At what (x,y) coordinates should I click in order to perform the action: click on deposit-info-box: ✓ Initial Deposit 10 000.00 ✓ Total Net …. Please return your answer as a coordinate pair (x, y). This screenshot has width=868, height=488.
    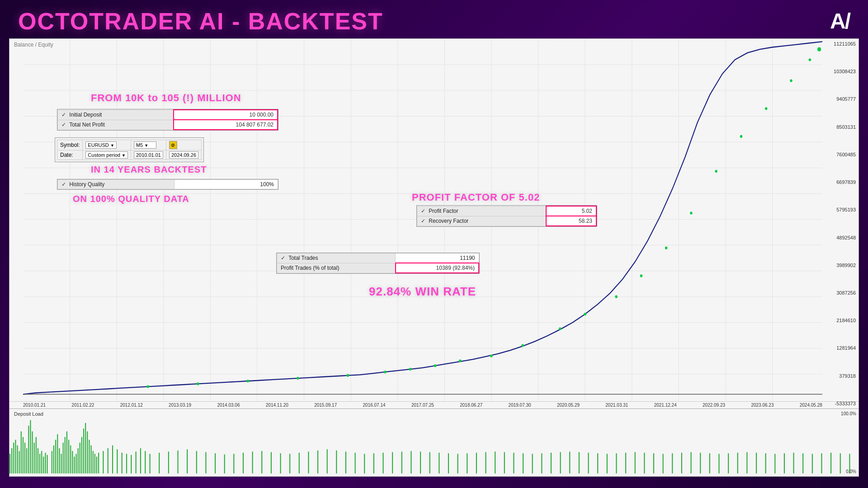
    Looking at the image, I should click on (168, 120).